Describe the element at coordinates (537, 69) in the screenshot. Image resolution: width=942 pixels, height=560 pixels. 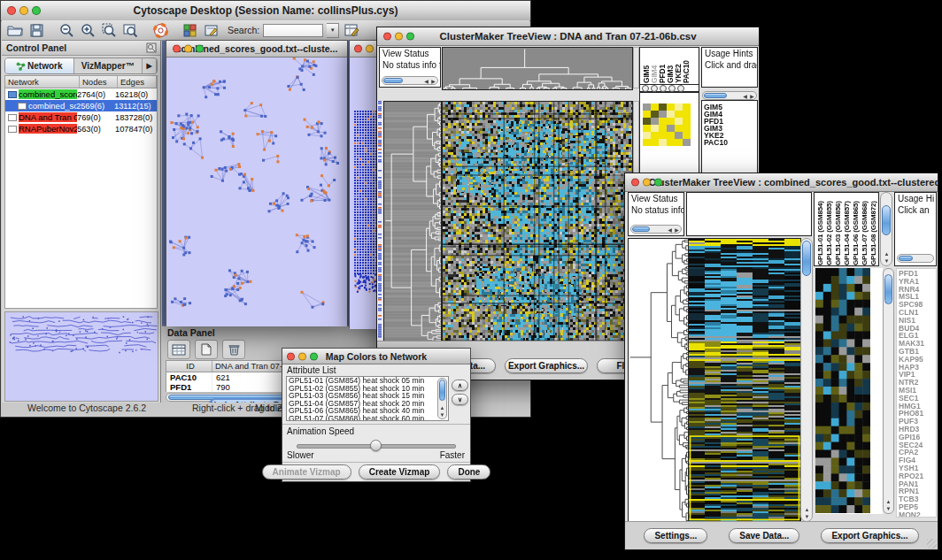
I see `tv1-column-dendrogram` at that location.